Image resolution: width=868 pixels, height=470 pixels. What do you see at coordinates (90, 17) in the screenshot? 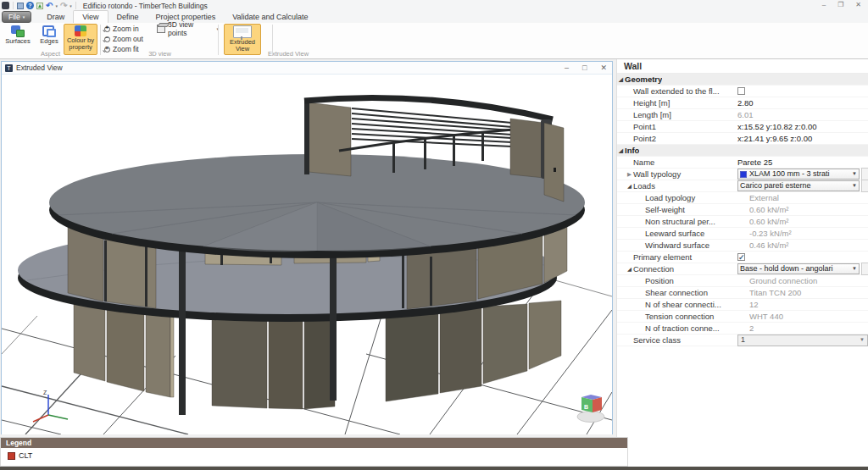
I see `tab-view: View` at bounding box center [90, 17].